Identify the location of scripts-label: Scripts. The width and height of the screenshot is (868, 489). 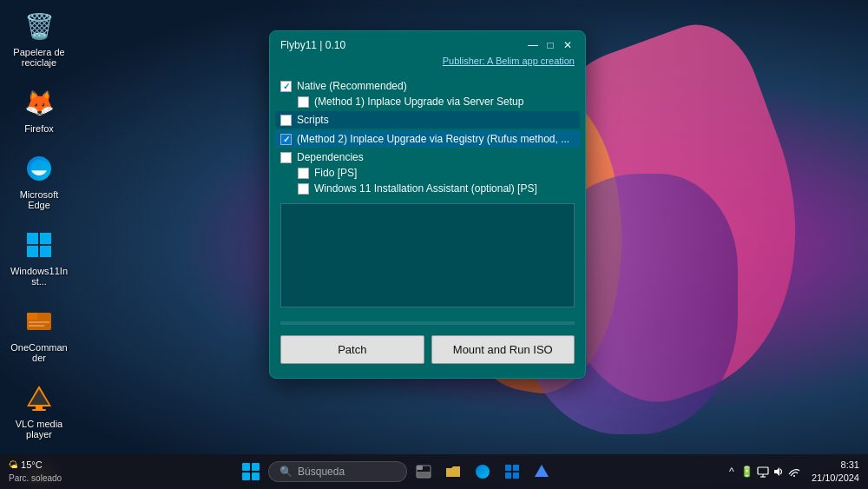
(312, 120).